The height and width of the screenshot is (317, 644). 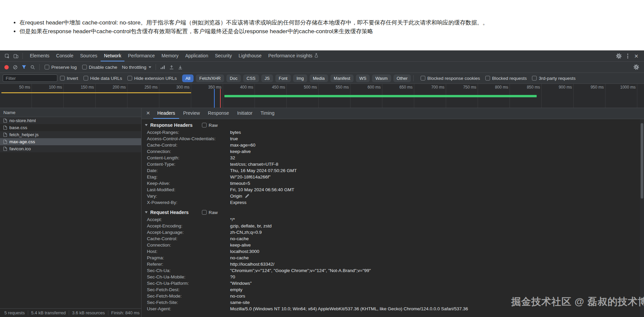 What do you see at coordinates (247, 196) in the screenshot?
I see `edit-header-icon` at bounding box center [247, 196].